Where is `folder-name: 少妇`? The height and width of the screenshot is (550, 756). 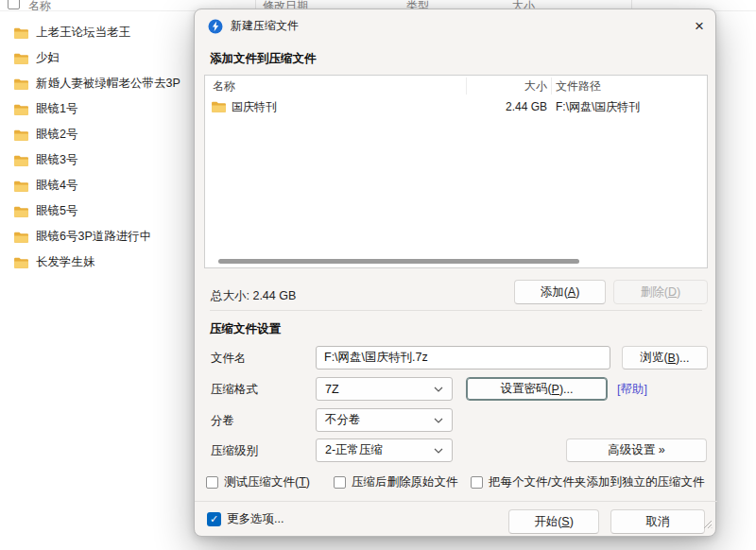
folder-name: 少妇 is located at coordinates (47, 59).